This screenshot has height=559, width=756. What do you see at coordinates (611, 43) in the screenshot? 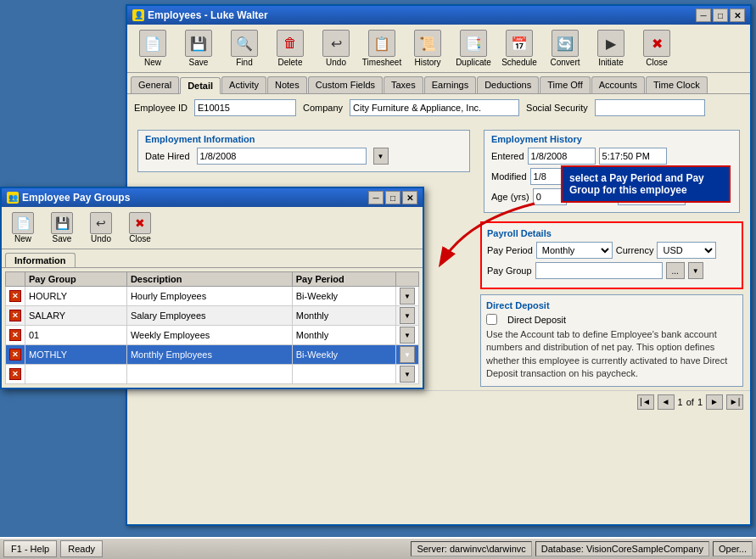
I see `initiate-icon: ▶` at bounding box center [611, 43].